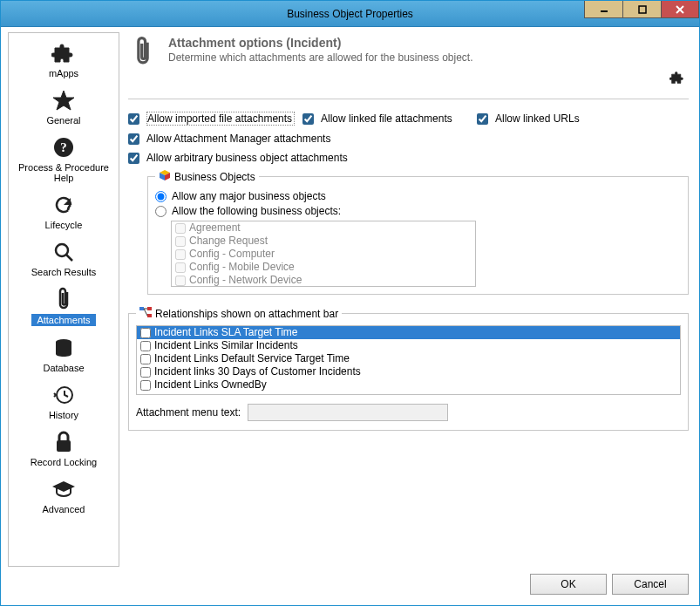 The image size is (700, 606). What do you see at coordinates (555, 119) in the screenshot?
I see `allow-linked-urls-checkbox: Allow linked URLs` at bounding box center [555, 119].